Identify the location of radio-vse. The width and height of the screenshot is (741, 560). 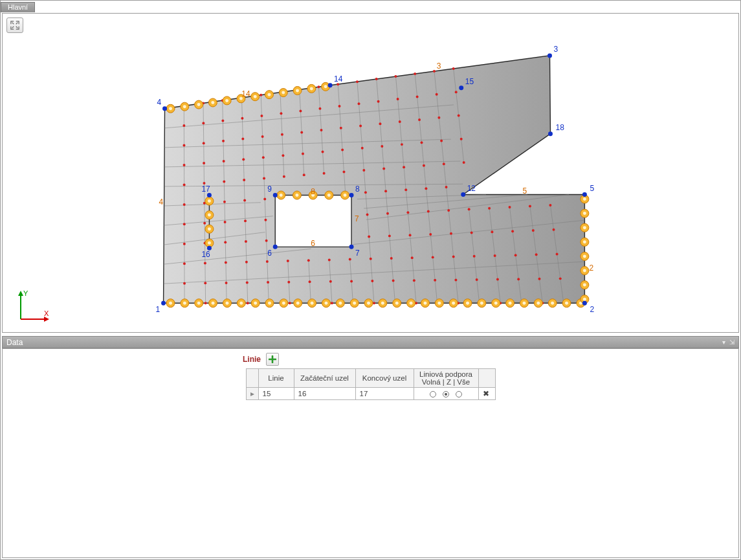
(459, 394).